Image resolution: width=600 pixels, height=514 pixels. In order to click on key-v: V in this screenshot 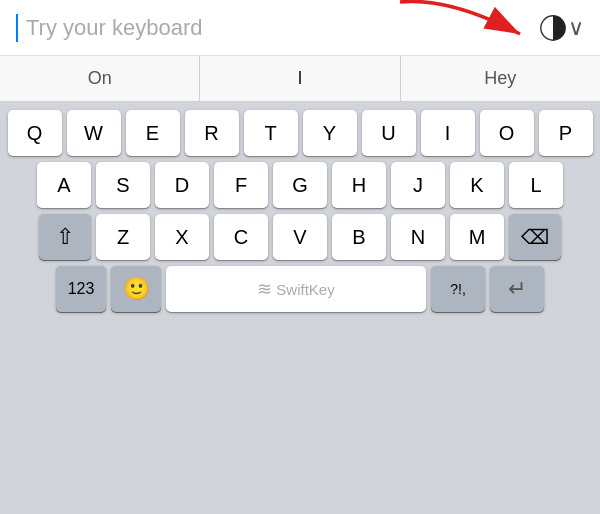, I will do `click(300, 237)`.